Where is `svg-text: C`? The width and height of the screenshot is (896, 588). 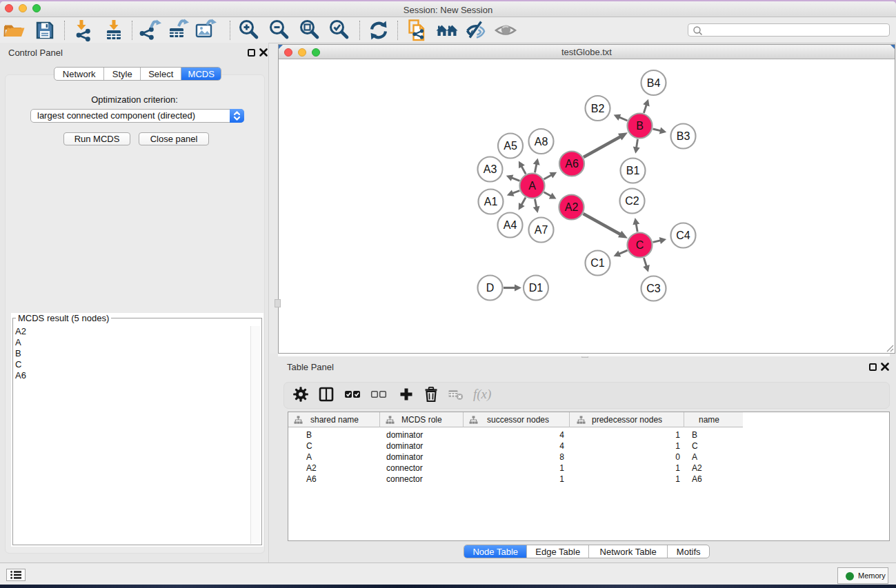 svg-text: C is located at coordinates (640, 245).